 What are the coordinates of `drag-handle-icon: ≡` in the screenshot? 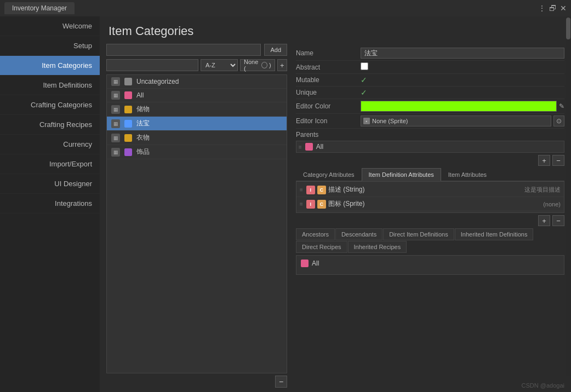 It's located at (300, 147).